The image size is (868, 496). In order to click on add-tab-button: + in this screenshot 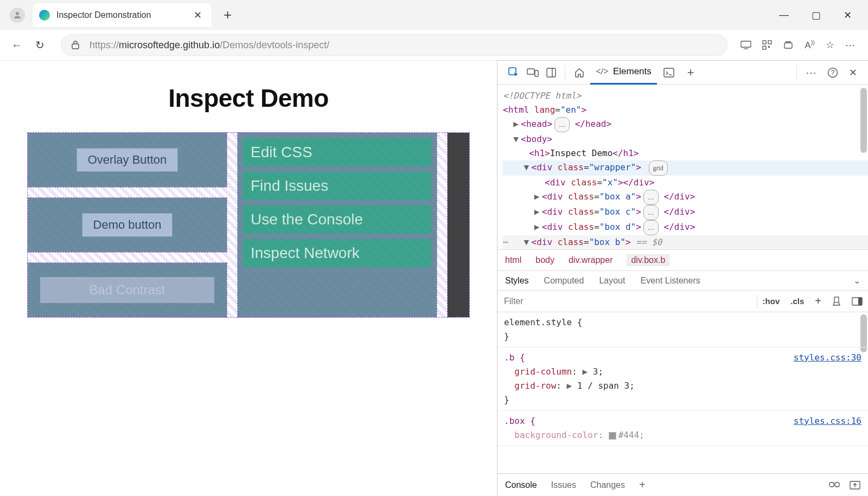, I will do `click(691, 73)`.